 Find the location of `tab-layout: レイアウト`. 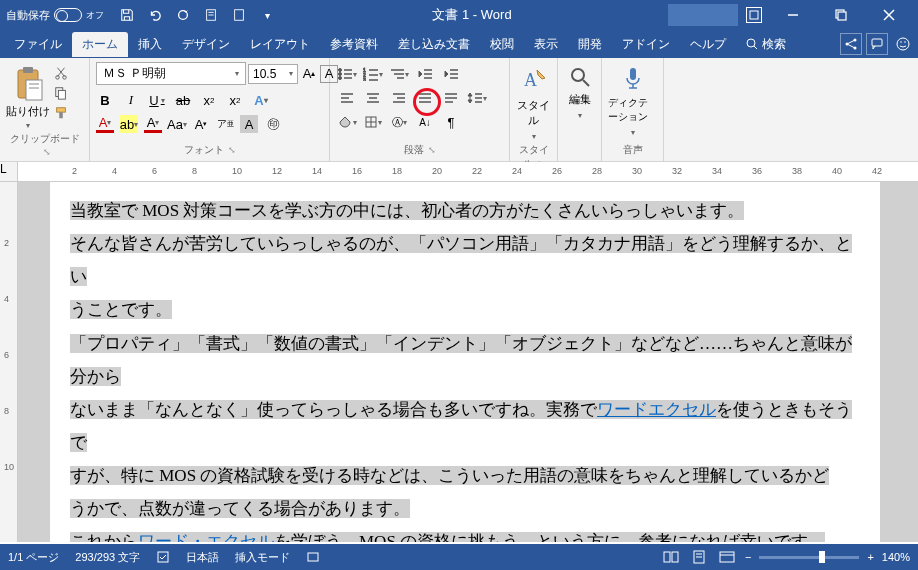

tab-layout: レイアウト is located at coordinates (280, 44).